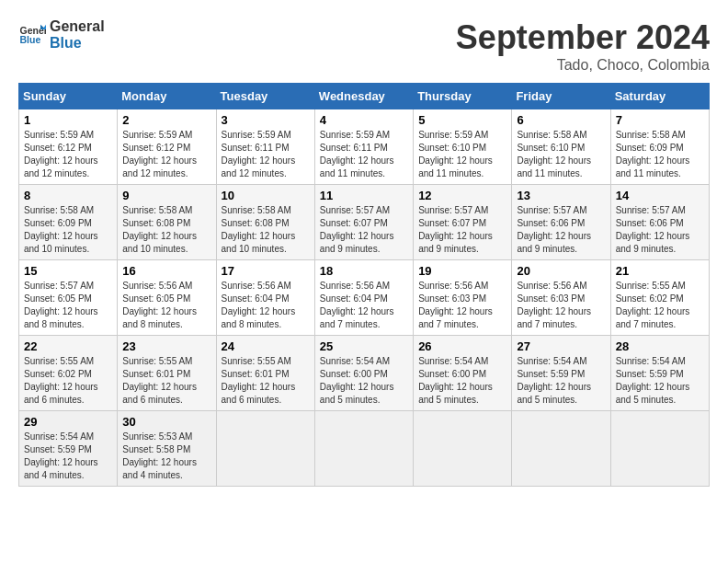  Describe the element at coordinates (665, 147) in the screenshot. I see `sunset-time: 6:09 PM` at that location.